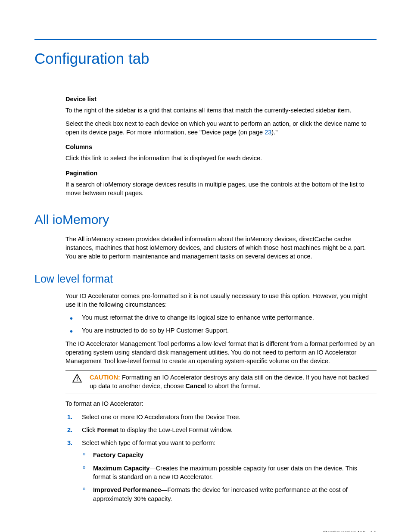 The image size is (411, 532). What do you see at coordinates (221, 404) in the screenshot?
I see `llf-p3: To format an IO Accelerator:` at bounding box center [221, 404].